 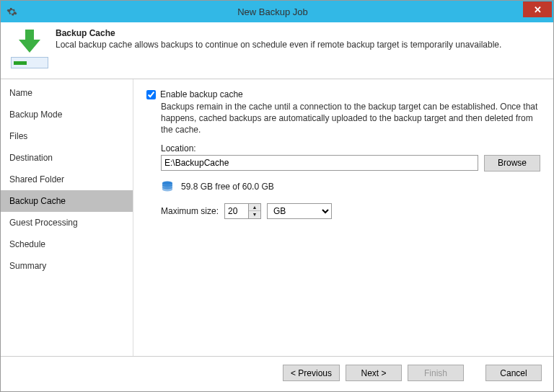 What do you see at coordinates (66, 158) in the screenshot?
I see `step-destination: Destination` at bounding box center [66, 158].